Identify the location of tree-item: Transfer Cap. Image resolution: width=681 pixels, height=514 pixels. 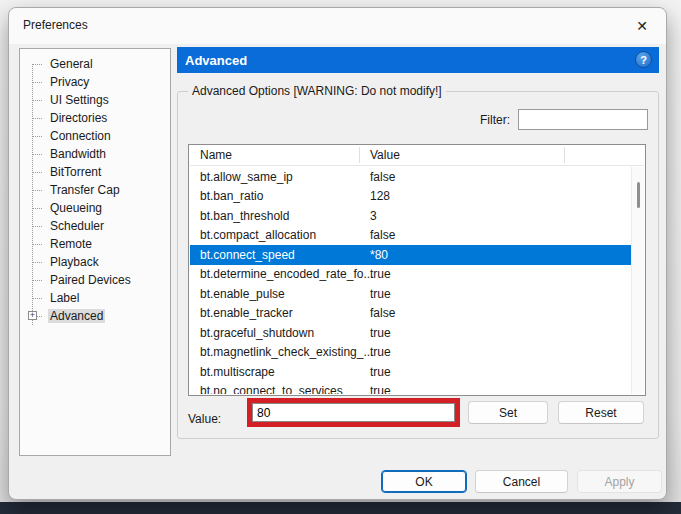
(95, 190).